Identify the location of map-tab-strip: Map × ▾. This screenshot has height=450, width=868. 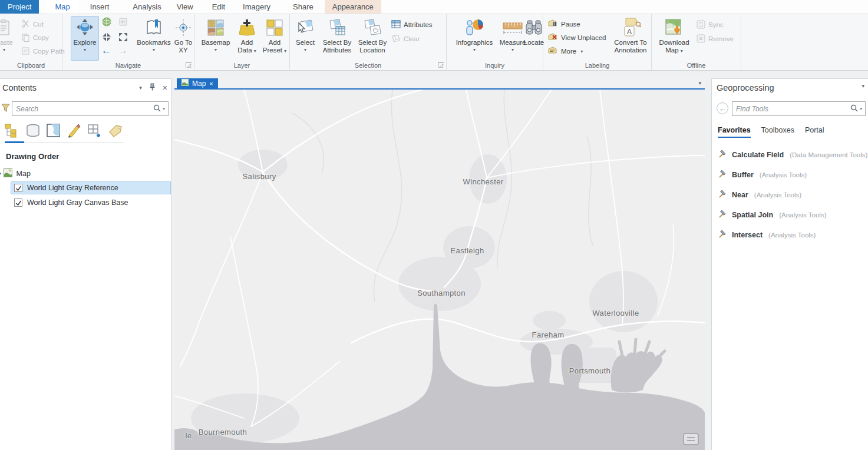
(440, 84).